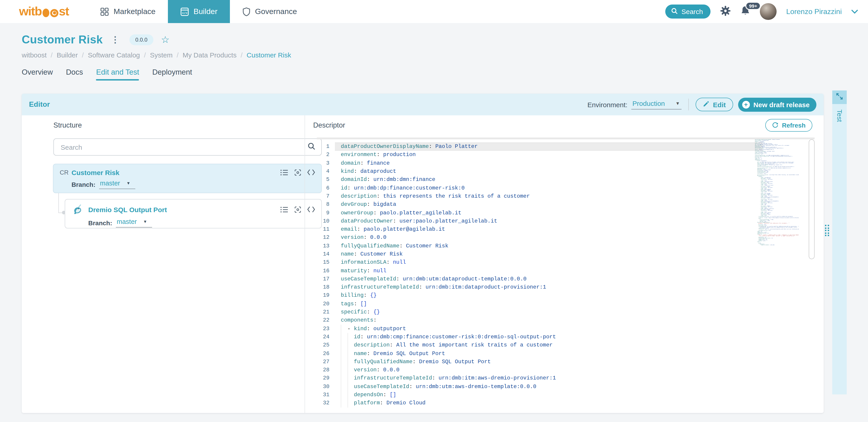  What do you see at coordinates (269, 55) in the screenshot?
I see `breadcrumb-item: Customer Risk` at bounding box center [269, 55].